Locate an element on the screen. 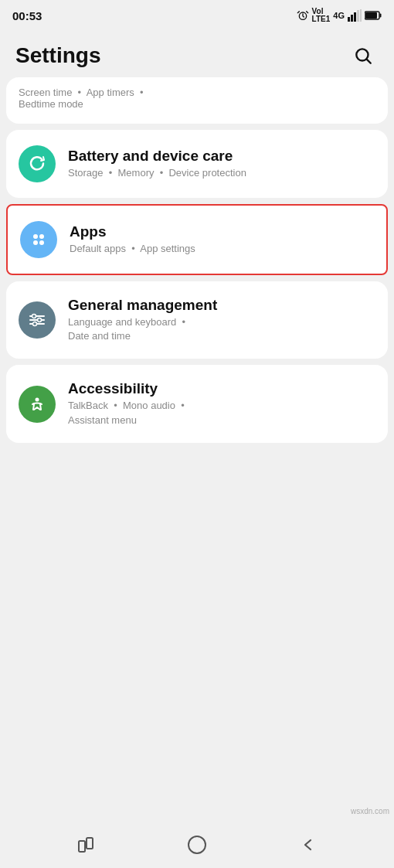  apps-icon-circle is located at coordinates (39, 240).